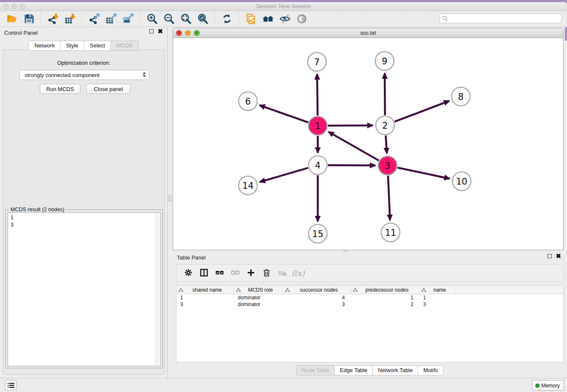 The image size is (567, 392). I want to click on app-title-bar: Session: New Session, so click(284, 7).